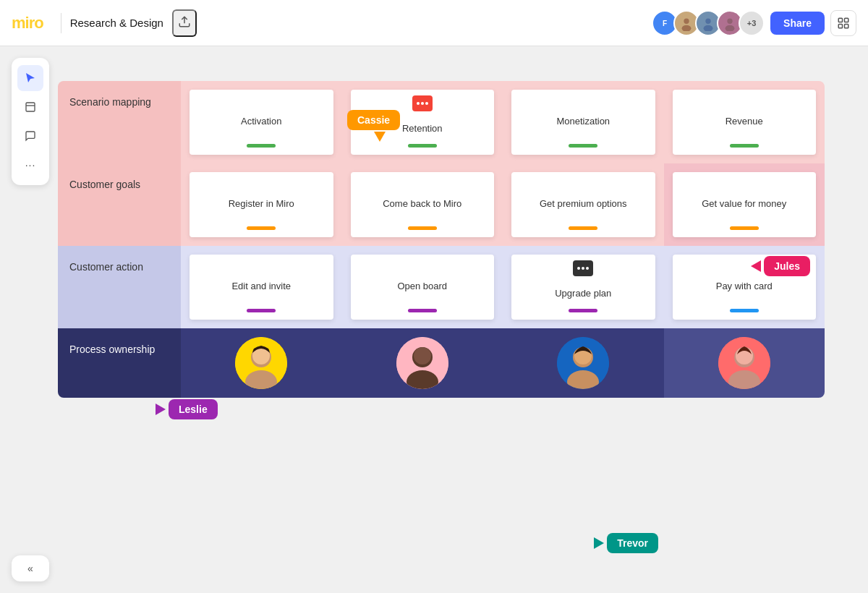 The width and height of the screenshot is (868, 593). I want to click on svg-text: F, so click(665, 23).